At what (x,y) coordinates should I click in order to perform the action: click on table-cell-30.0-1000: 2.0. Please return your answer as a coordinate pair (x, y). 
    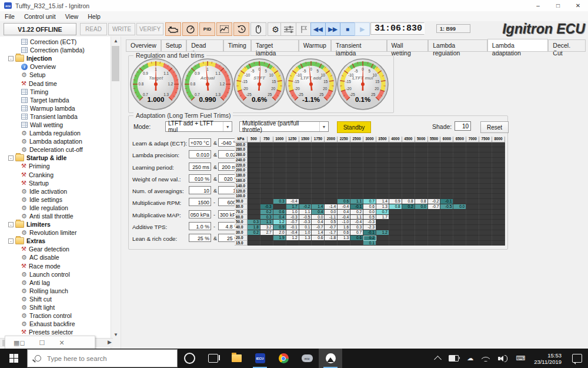
    Looking at the image, I should click on (280, 233).